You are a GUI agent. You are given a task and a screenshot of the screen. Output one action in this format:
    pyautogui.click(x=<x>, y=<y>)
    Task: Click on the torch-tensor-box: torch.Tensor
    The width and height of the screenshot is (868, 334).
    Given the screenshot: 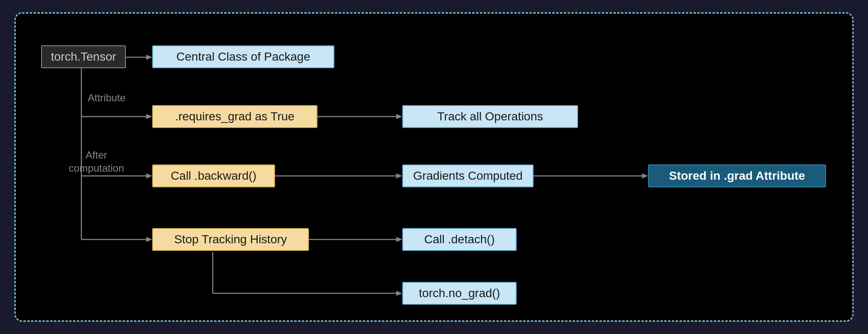 What is the action you would take?
    pyautogui.click(x=83, y=57)
    